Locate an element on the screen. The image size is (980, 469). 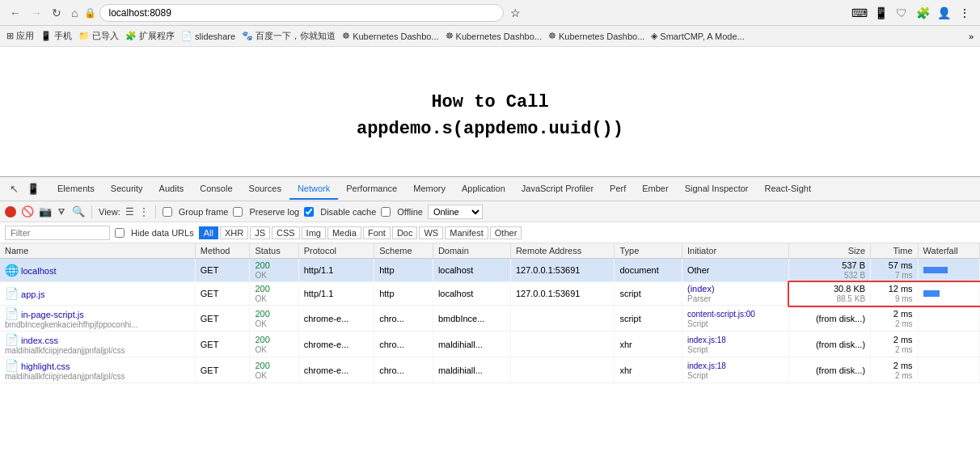
tab-audits: Audits is located at coordinates (171, 189).